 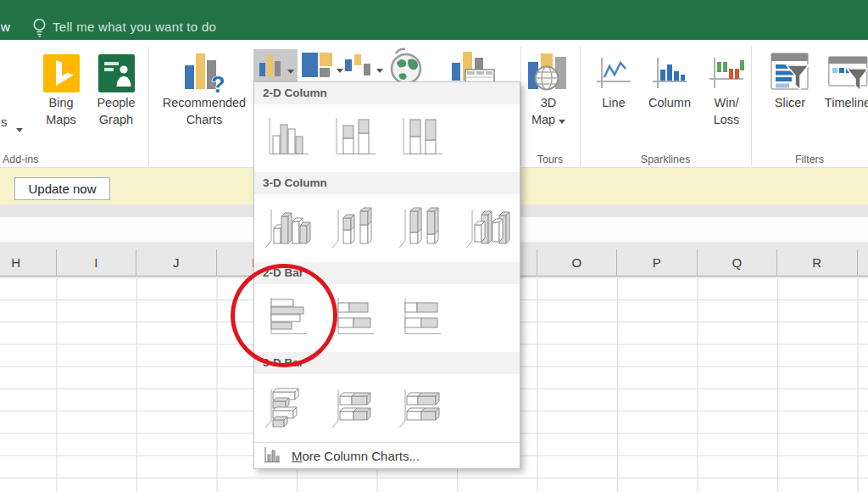 What do you see at coordinates (275, 65) in the screenshot?
I see `insert-column-chart-button` at bounding box center [275, 65].